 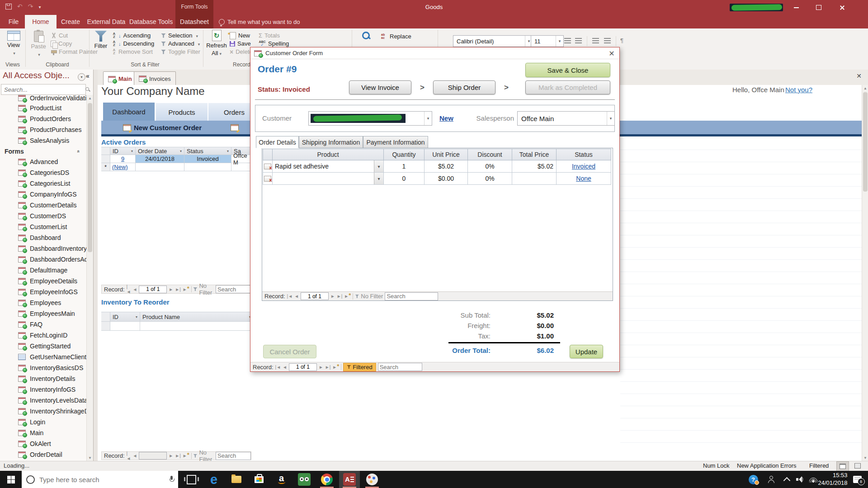 I want to click on customize-qat-icon, so click(x=40, y=6).